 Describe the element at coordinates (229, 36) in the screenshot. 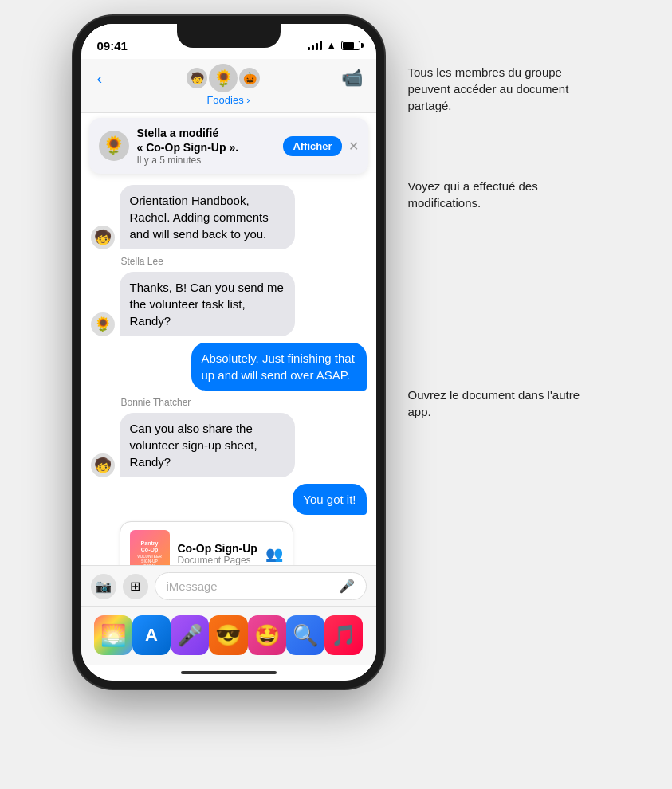

I see `notch` at that location.